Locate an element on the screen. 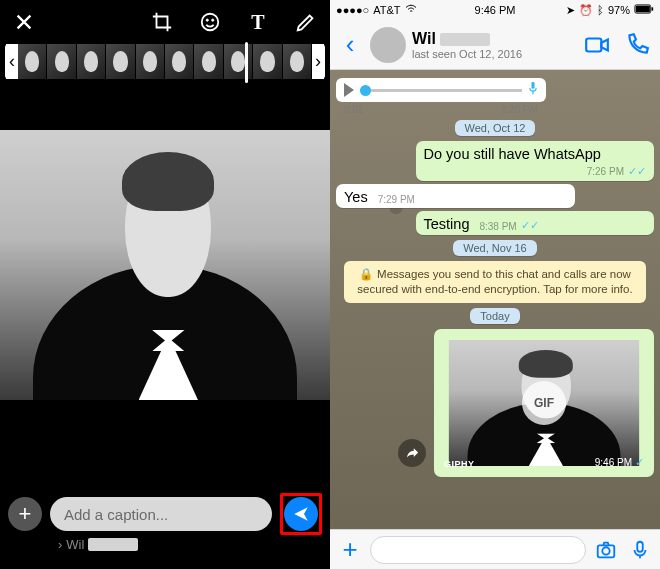 The image size is (660, 569). emoji-icon is located at coordinates (210, 22).